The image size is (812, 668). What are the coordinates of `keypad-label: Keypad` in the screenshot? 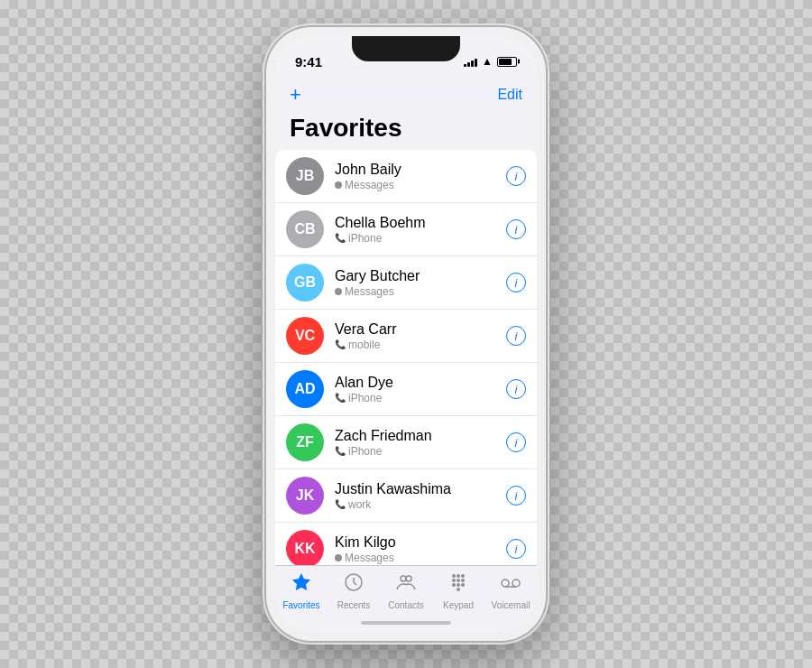 It's located at (458, 605).